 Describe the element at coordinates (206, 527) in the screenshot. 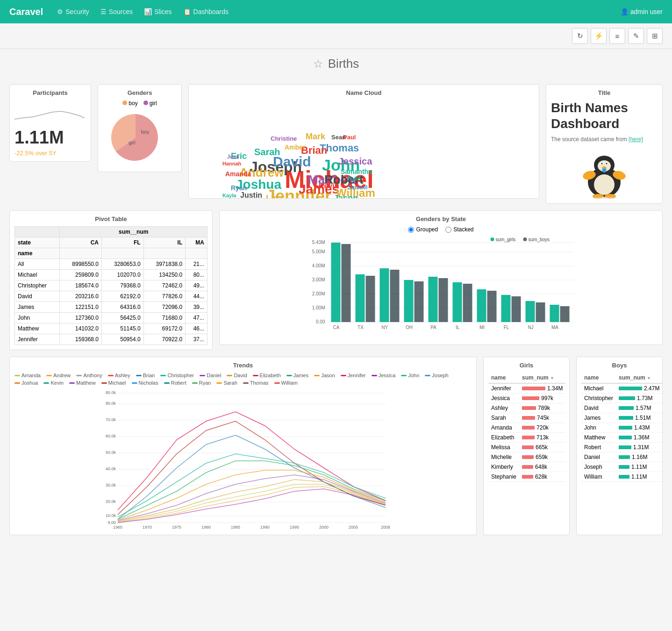

I see `svg-text: 1980` at that location.